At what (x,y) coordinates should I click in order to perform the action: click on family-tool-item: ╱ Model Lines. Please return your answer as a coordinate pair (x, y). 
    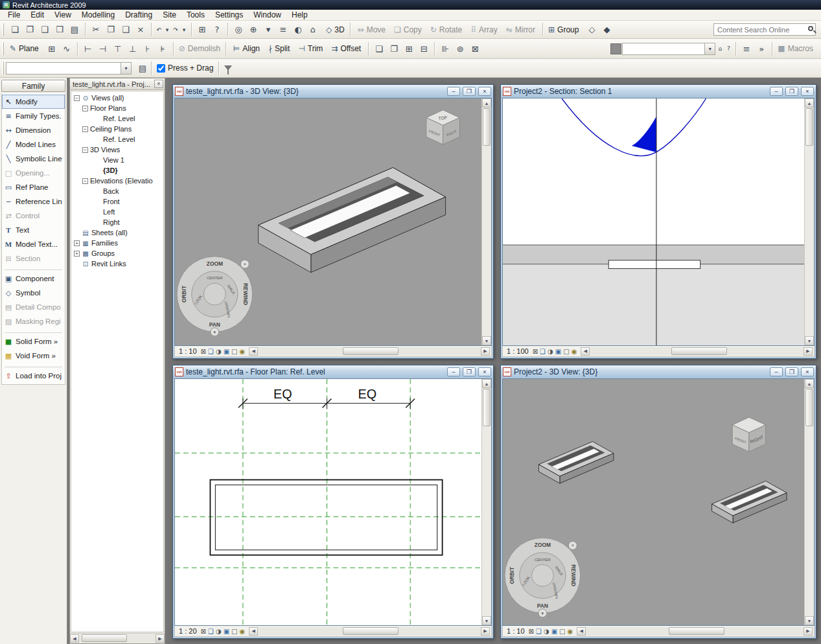
    Looking at the image, I should click on (34, 144).